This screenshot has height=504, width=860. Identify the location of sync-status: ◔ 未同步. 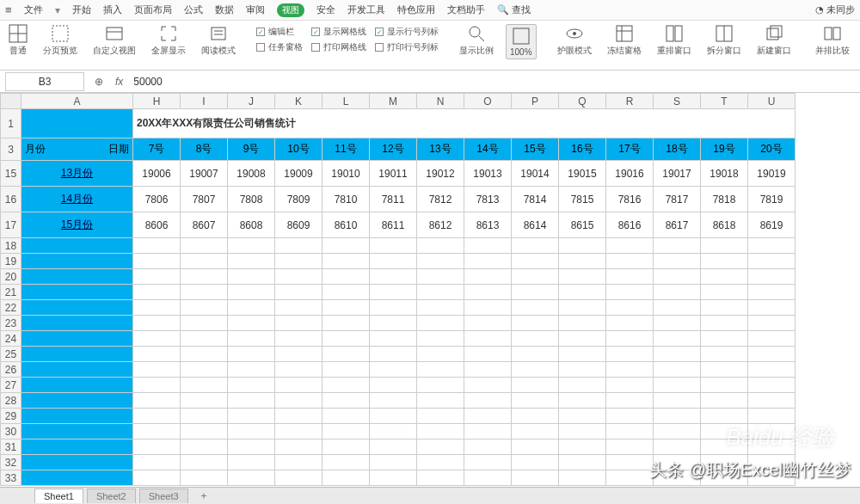
(835, 10).